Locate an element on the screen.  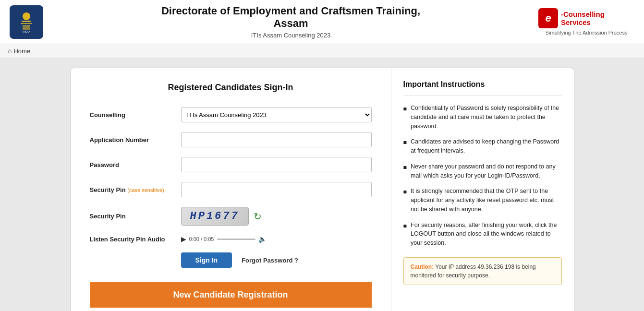
list-item: ■ Confidentiality of Password is solely … is located at coordinates (483, 117).